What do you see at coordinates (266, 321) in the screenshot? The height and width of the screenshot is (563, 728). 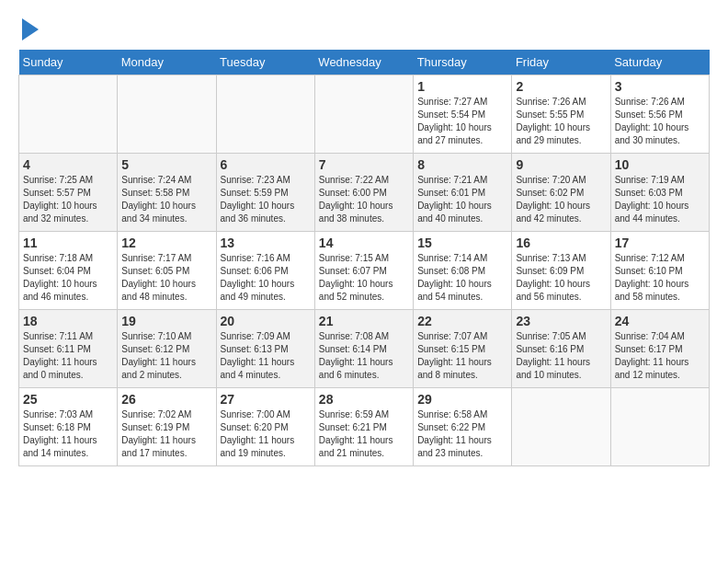 I see `day-number: 20` at bounding box center [266, 321].